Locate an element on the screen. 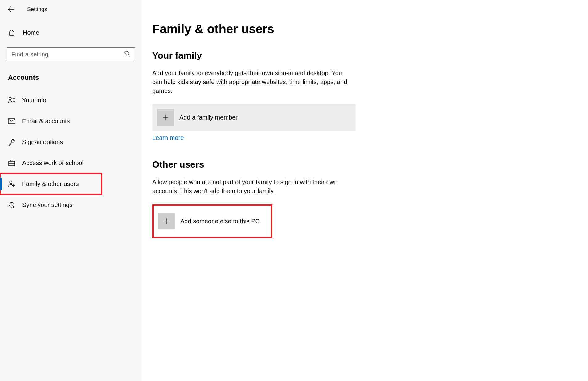 This screenshot has height=381, width=588. nav-label: Your info is located at coordinates (34, 100).